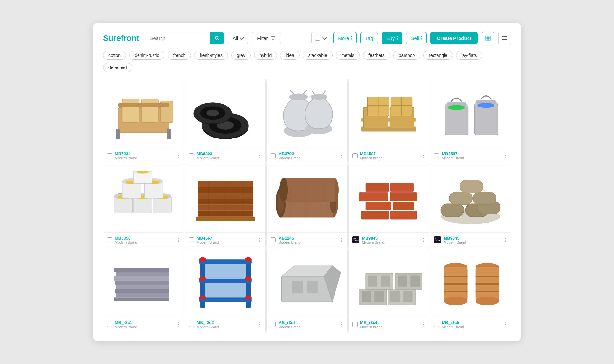 The image size is (614, 364). I want to click on tag-pill-stackable: stackable, so click(318, 55).